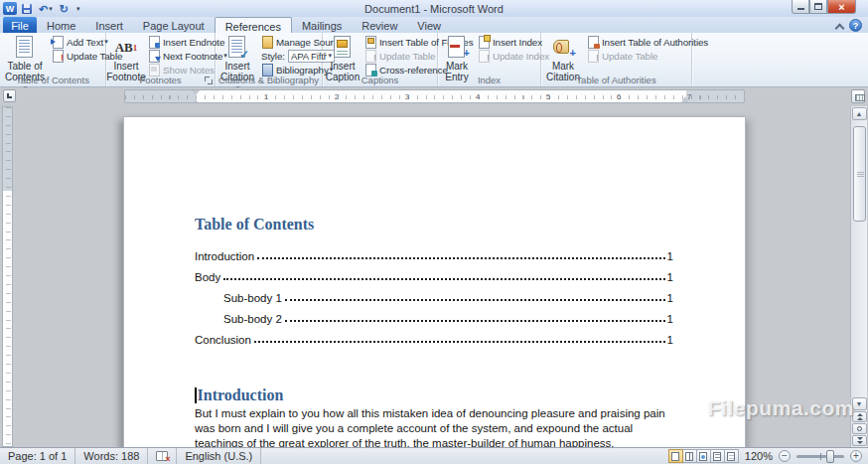 This screenshot has height=464, width=868. What do you see at coordinates (434, 252) in the screenshot?
I see `toc-entry: Introduction1` at bounding box center [434, 252].